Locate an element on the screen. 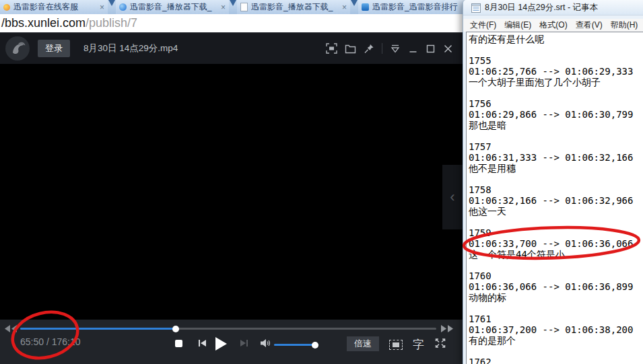 The width and height of the screenshot is (643, 364). notepad-titlebar: 8月30日 14点29分.srt - 记事本 is located at coordinates (553, 8).